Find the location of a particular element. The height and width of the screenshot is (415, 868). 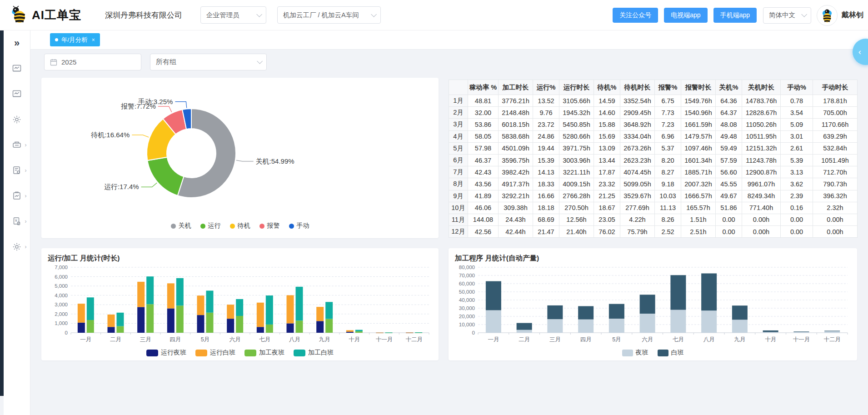

sidebar-item-settings is located at coordinates (17, 120).